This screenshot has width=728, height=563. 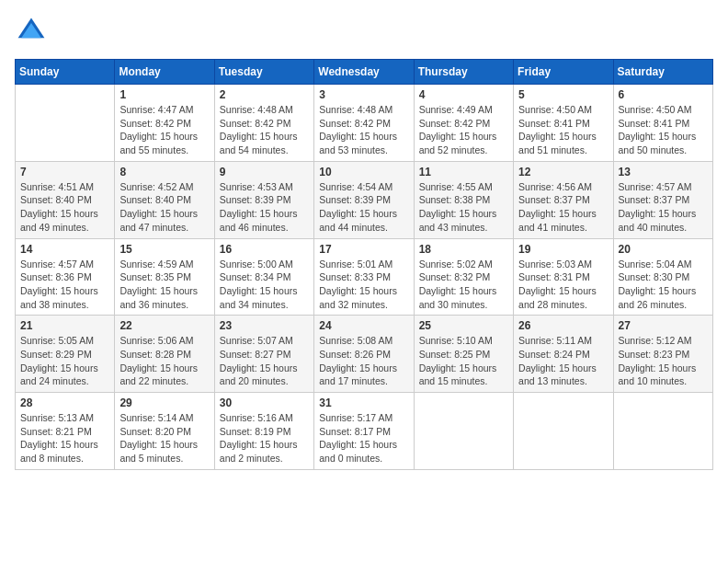 I want to click on day-number: 14, so click(x=64, y=249).